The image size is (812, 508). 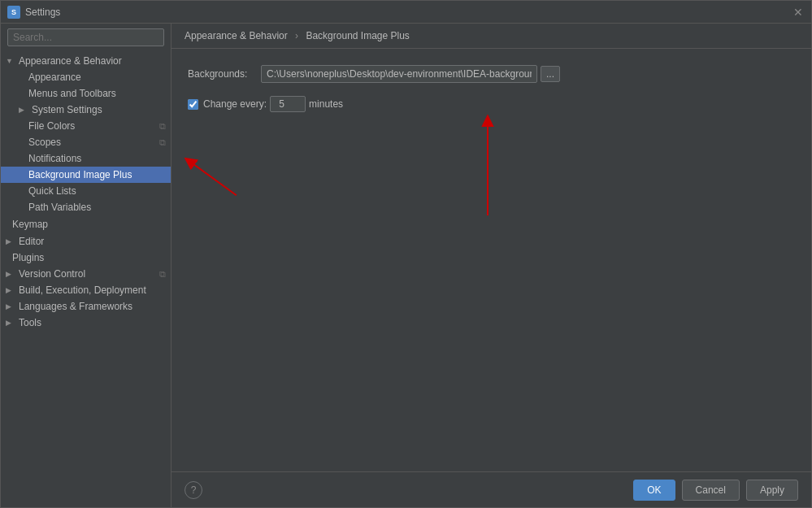 What do you see at coordinates (224, 74) in the screenshot?
I see `backgrounds-label: Backgrounds:` at bounding box center [224, 74].